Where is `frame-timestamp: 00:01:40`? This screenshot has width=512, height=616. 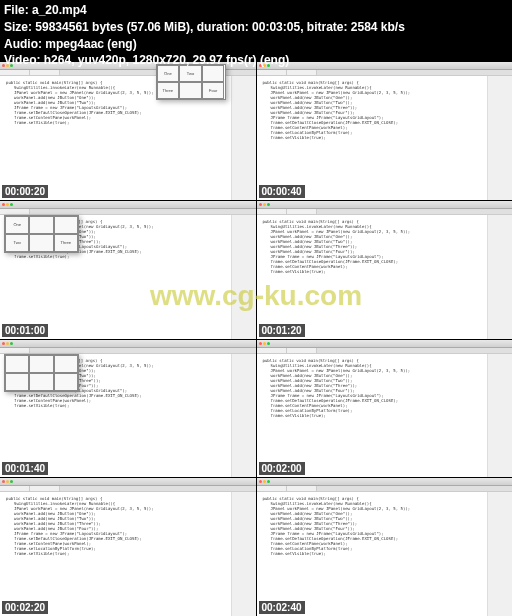
frame-timestamp: 00:01:40 is located at coordinates (25, 468).